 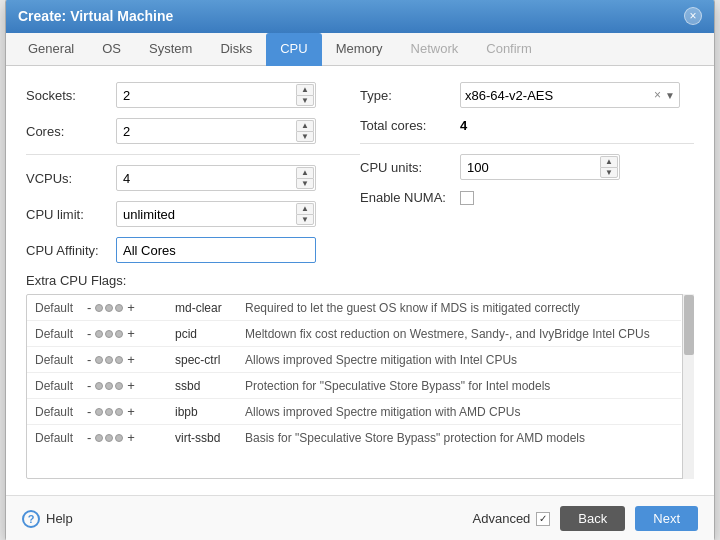 I want to click on vcpus-spinbox: ▲ ▼, so click(x=216, y=178).